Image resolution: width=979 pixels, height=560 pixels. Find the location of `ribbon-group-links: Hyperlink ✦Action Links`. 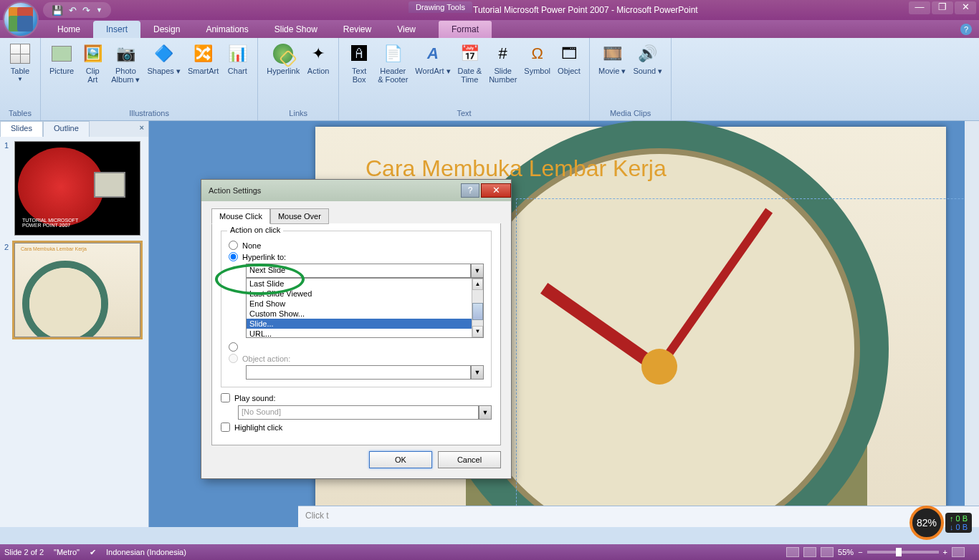

ribbon-group-links: Hyperlink ✦Action Links is located at coordinates (298, 79).